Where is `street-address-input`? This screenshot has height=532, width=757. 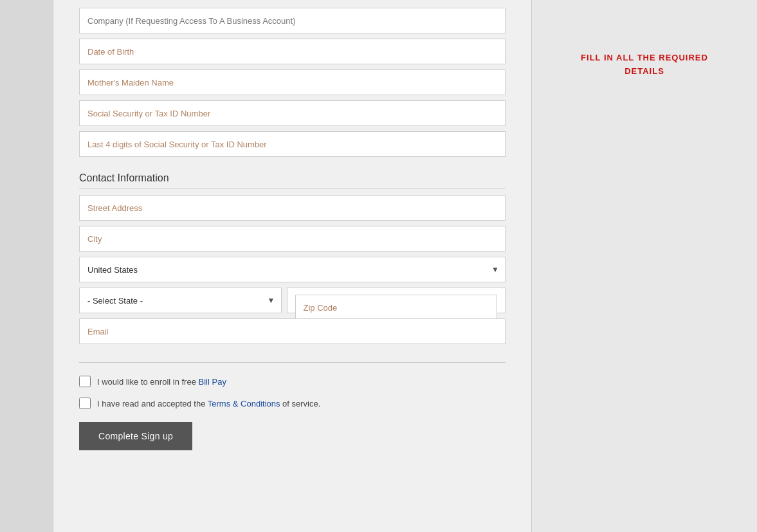 street-address-input is located at coordinates (292, 208).